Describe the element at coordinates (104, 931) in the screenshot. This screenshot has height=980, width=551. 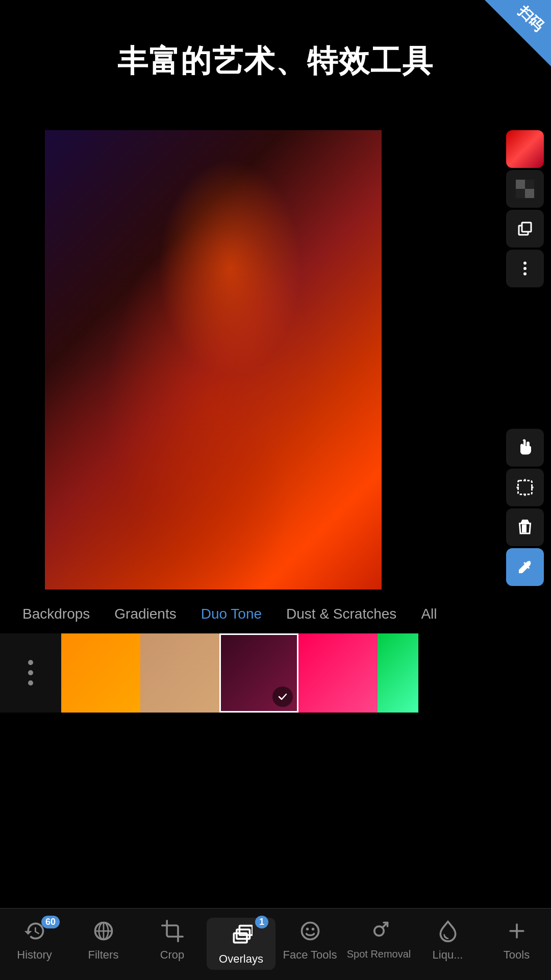
I see `filters-icon` at that location.